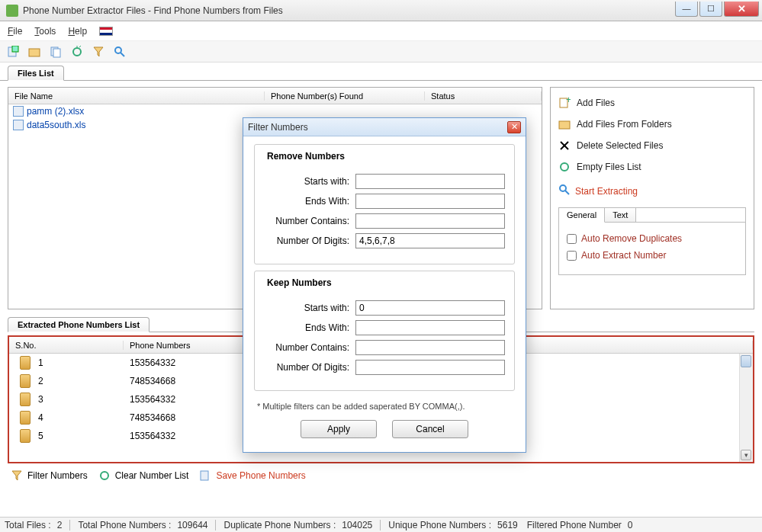 The width and height of the screenshot is (762, 532). What do you see at coordinates (582, 215) in the screenshot?
I see `tab-general: General` at bounding box center [582, 215].